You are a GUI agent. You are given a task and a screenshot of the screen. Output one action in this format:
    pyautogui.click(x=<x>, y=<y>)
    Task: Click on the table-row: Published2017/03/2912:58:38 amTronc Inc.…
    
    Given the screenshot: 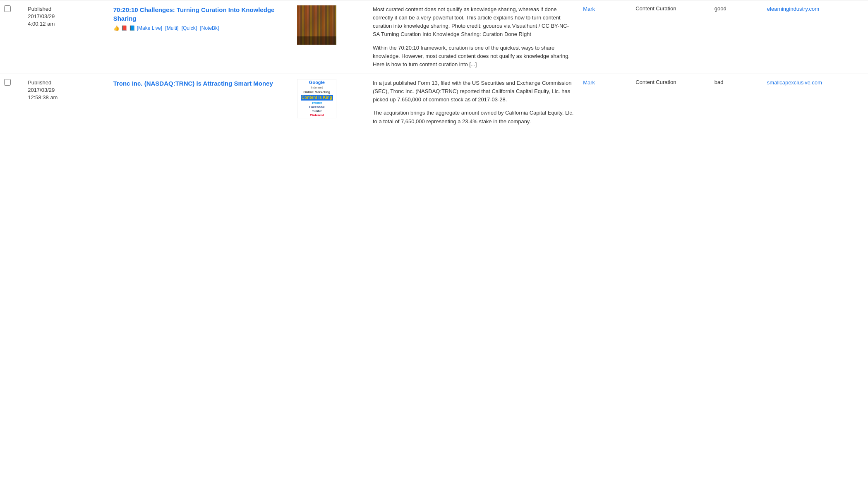 What is the action you would take?
    pyautogui.click(x=434, y=102)
    